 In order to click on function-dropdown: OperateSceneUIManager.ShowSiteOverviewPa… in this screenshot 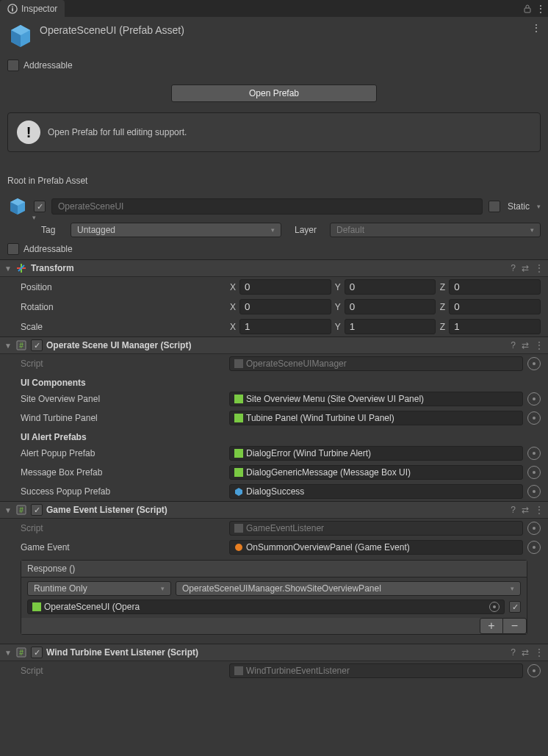, I will do `click(348, 588)`.